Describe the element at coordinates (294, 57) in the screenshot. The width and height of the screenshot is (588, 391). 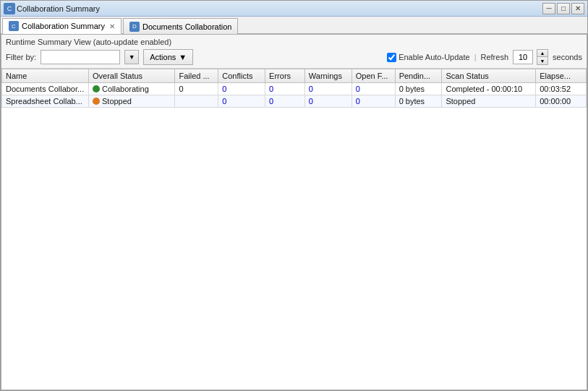
I see `toolbar-row: Filter by: ▼ Actions ▼ Enable Auto-Updat…` at that location.